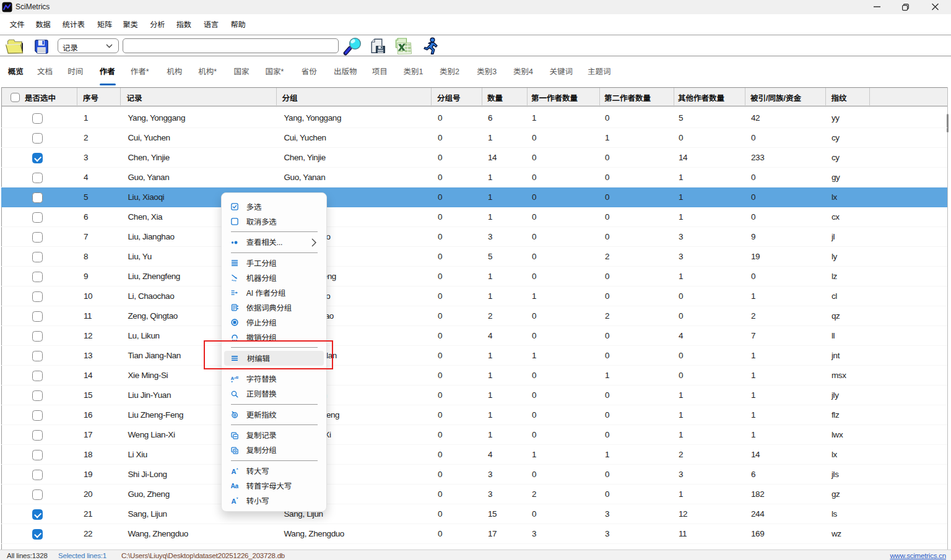  What do you see at coordinates (237, 486) in the screenshot?
I see `svg-text: a` at bounding box center [237, 486].